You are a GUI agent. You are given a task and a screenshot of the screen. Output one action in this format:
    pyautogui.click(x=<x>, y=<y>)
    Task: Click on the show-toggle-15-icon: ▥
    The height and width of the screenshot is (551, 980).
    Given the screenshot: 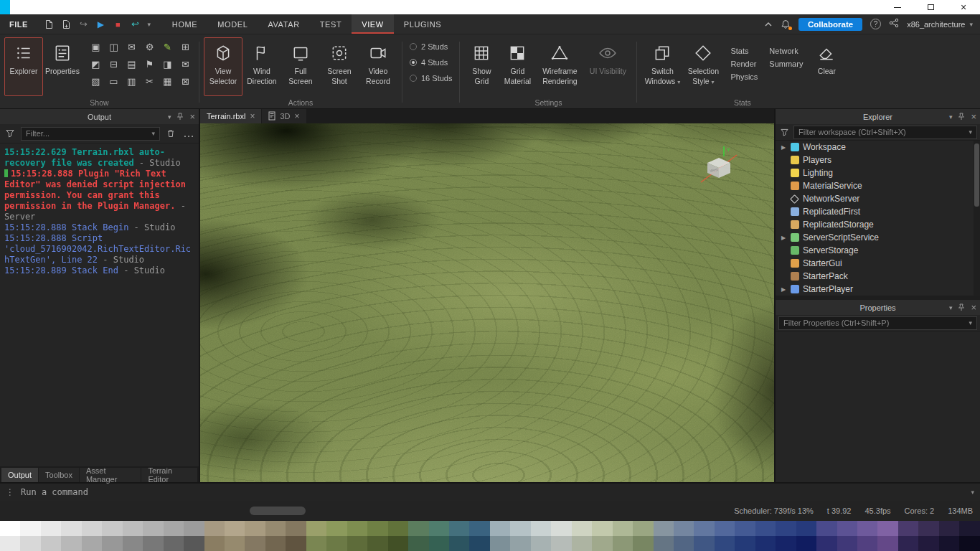 What is the action you would take?
    pyautogui.click(x=132, y=81)
    